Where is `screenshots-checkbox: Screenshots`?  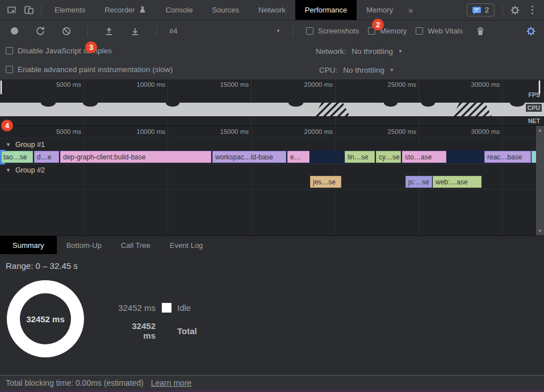 screenshots-checkbox: Screenshots is located at coordinates (333, 31).